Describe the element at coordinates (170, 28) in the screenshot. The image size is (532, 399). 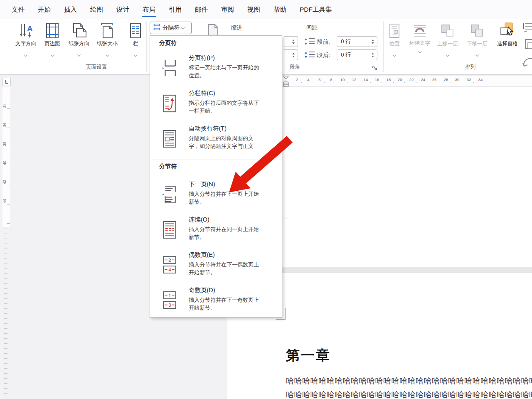
I see `breaks-button: 分隔符` at that location.